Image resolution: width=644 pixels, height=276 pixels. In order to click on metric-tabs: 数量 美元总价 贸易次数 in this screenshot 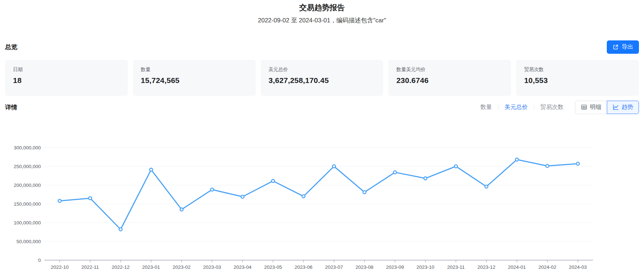, I will do `click(522, 108)`.